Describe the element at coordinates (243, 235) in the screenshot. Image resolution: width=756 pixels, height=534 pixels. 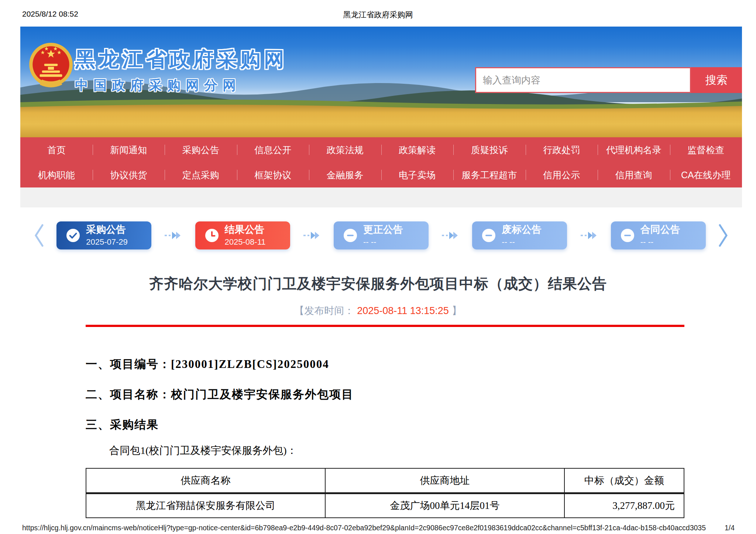
I see `timeline-card-result-notice: 结果公告 2025-08-11` at that location.